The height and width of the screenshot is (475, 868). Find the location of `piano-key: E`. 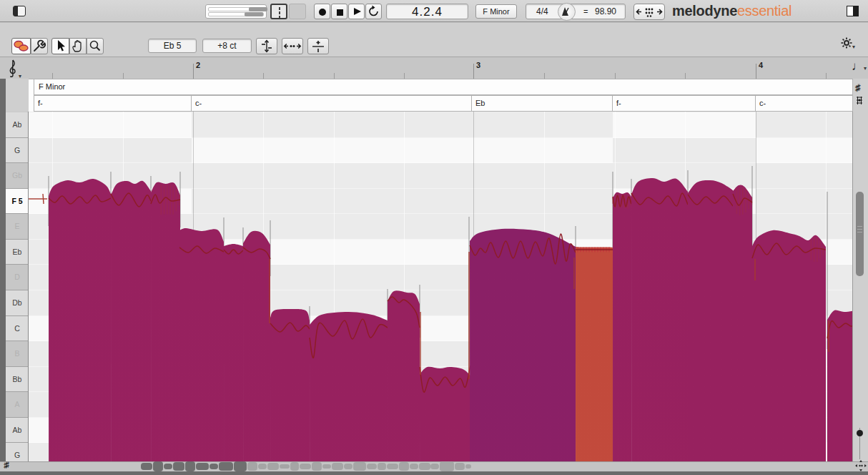

piano-key: E is located at coordinates (17, 227).